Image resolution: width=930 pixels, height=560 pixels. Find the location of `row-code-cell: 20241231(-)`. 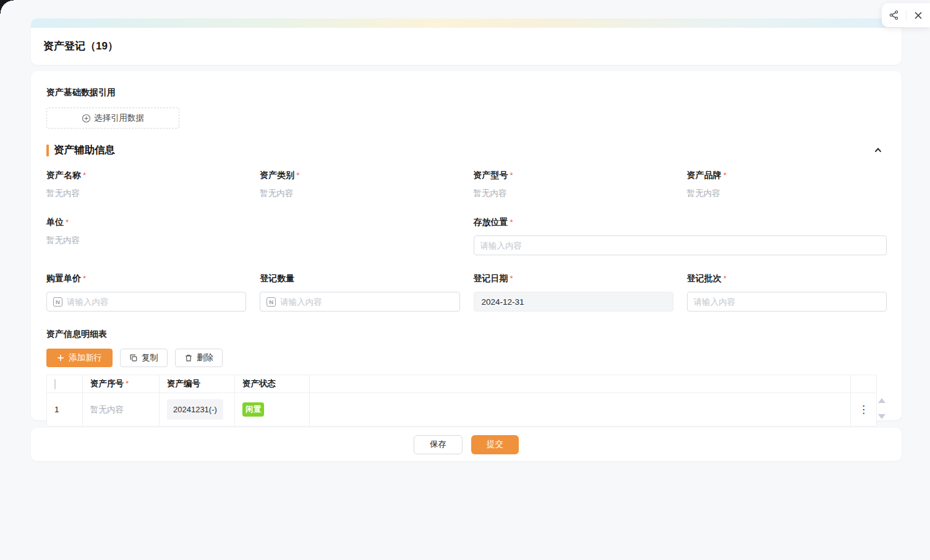

row-code-cell: 20241231(-) is located at coordinates (197, 410).